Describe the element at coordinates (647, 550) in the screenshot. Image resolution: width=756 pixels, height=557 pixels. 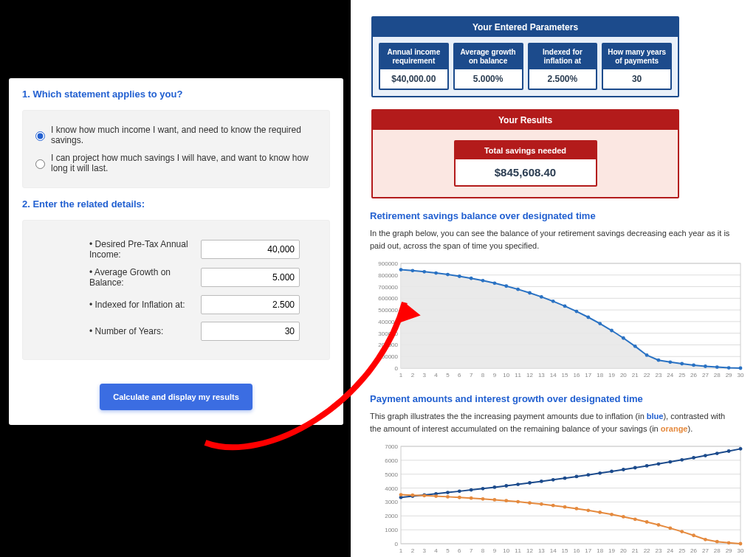
I see `svg-text: 22` at that location.